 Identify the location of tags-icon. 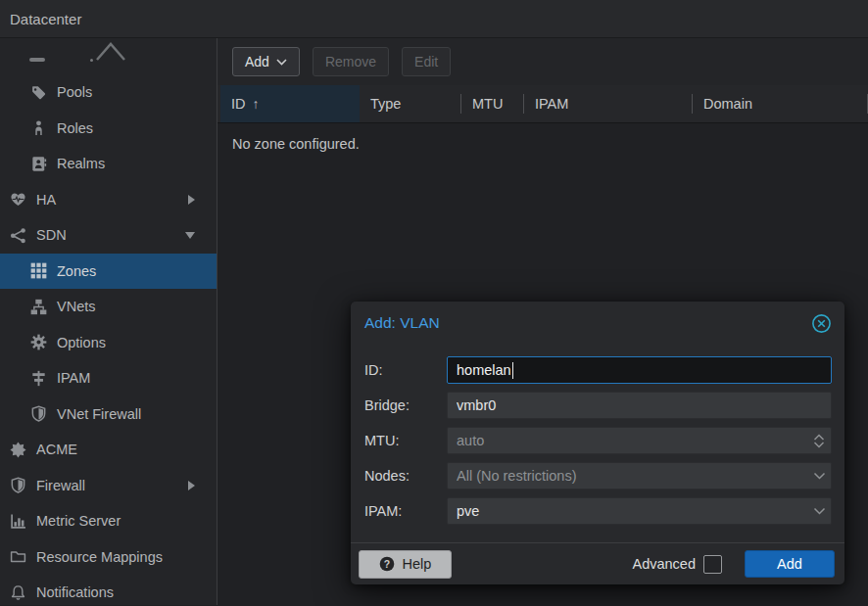
(39, 92).